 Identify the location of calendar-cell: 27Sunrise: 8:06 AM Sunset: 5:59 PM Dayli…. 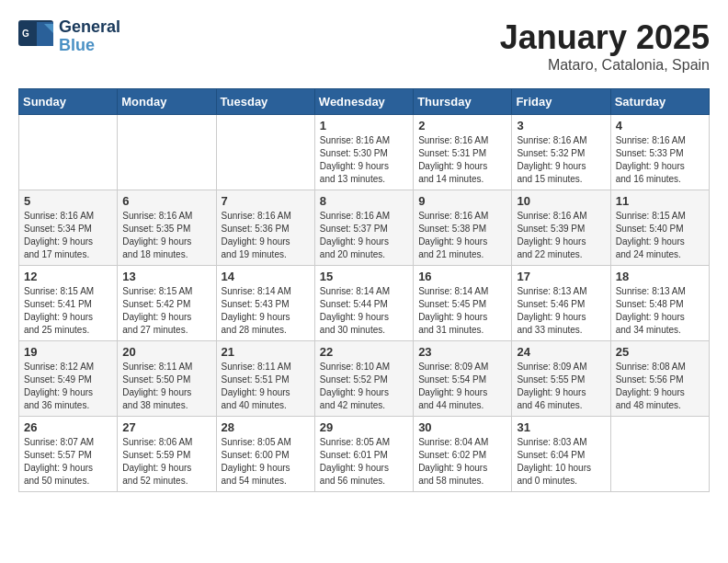
(167, 454).